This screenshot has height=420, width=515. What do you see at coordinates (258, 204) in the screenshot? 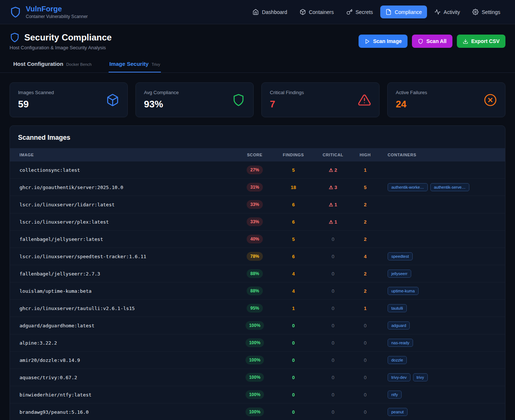
I see `table-row: lscr.io/linuxserver/lidarr:latest 33% 6 …` at bounding box center [258, 204].